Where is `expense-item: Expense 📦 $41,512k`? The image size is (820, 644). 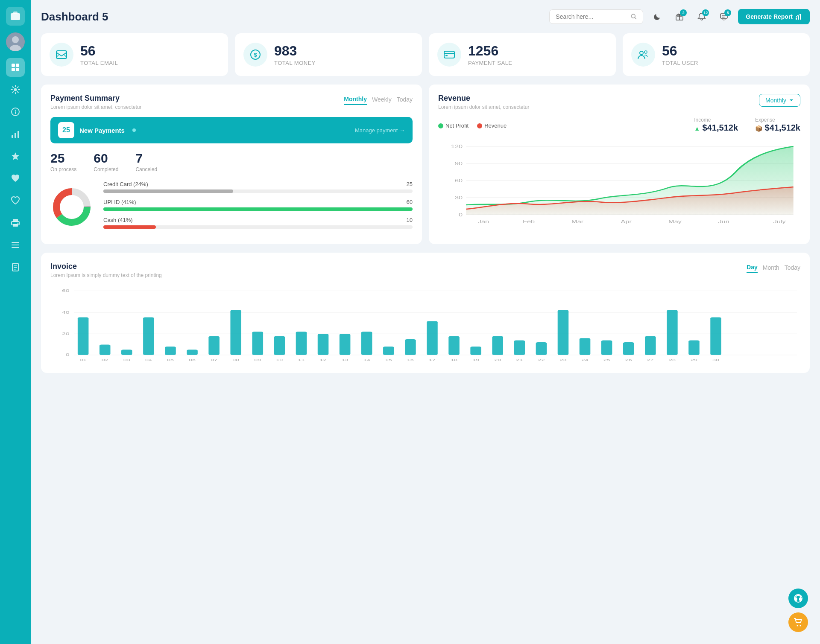
expense-item: Expense 📦 $41,512k is located at coordinates (778, 125).